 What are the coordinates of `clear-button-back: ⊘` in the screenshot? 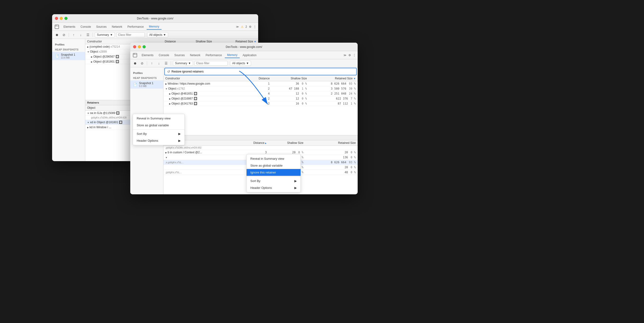 It's located at (64, 35).